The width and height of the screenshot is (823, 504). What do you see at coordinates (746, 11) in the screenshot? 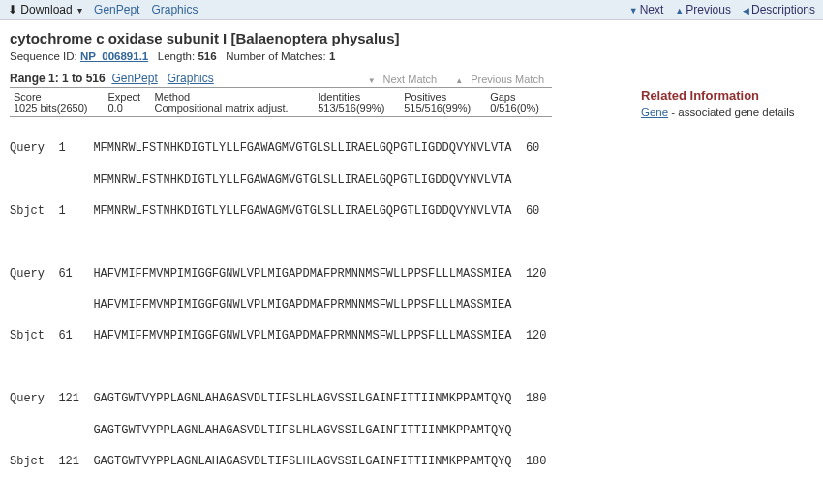
I see `triangle-left-icon: ◀` at bounding box center [746, 11].